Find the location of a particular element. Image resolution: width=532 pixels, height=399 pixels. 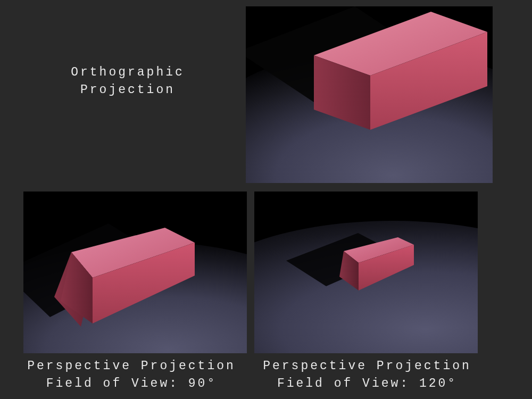

perspective-120-label: Perspective Projection Field of View: 12… is located at coordinates (367, 376).